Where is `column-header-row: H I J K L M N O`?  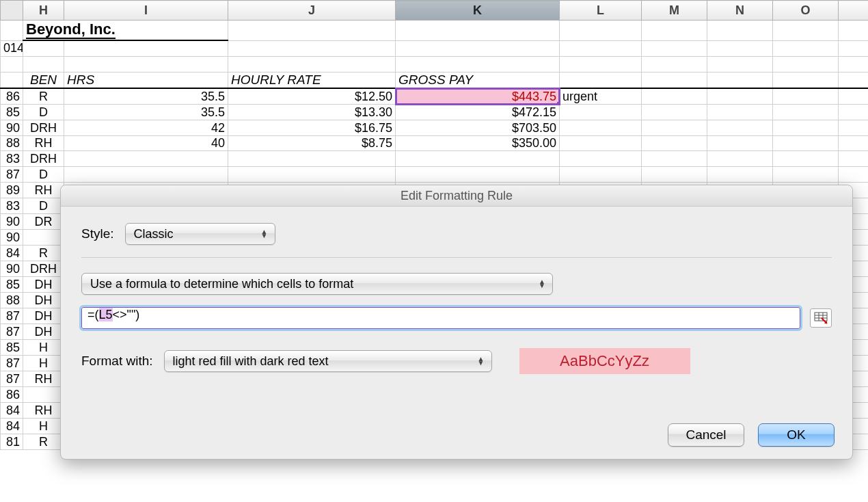 column-header-row: H I J K L M N O is located at coordinates (435, 11).